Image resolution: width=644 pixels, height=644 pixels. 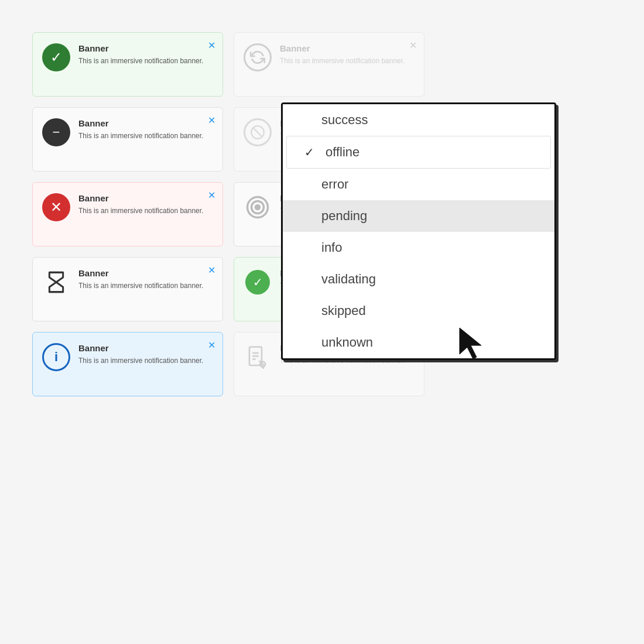 What do you see at coordinates (258, 357) in the screenshot?
I see `document-icon` at bounding box center [258, 357].